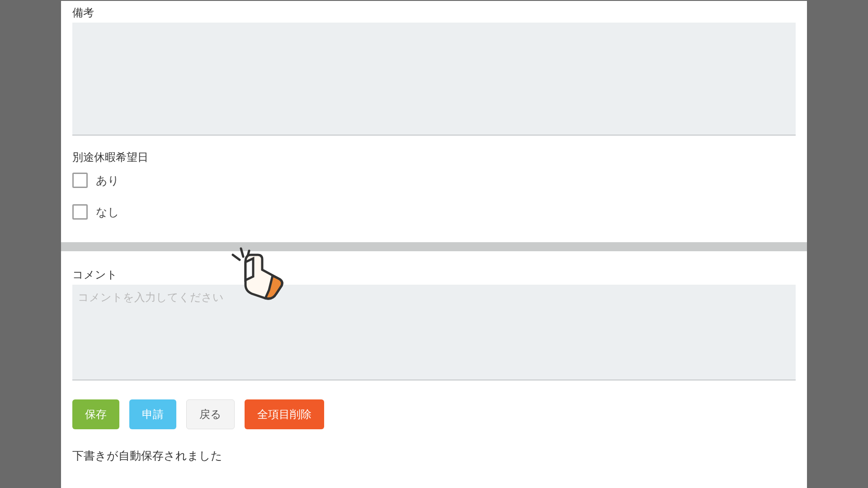  Describe the element at coordinates (434, 247) in the screenshot. I see `section-divider` at that location.